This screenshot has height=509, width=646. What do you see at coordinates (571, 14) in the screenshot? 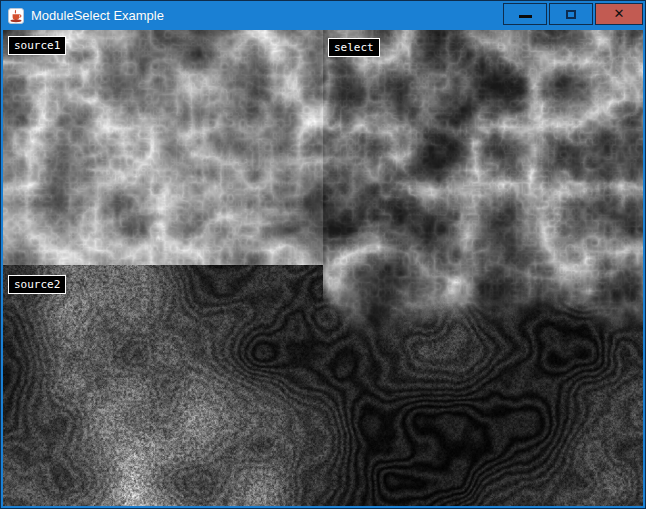
I see `maximize-icon` at bounding box center [571, 14].